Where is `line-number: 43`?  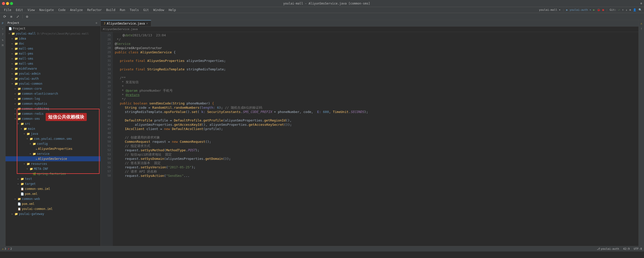
line-number: 43 is located at coordinates (107, 112).